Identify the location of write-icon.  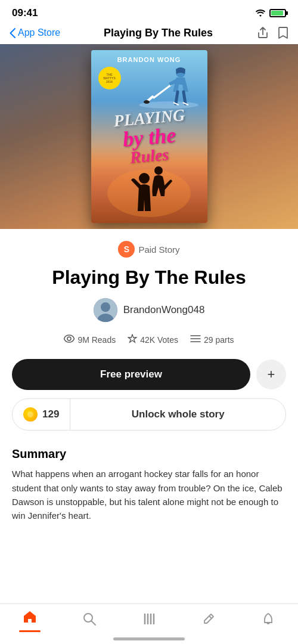
(209, 621).